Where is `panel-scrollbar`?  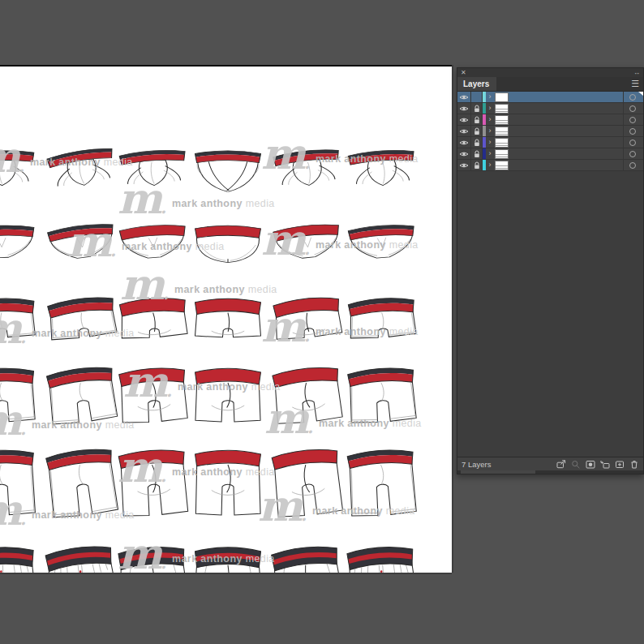 panel-scrollbar is located at coordinates (550, 472).